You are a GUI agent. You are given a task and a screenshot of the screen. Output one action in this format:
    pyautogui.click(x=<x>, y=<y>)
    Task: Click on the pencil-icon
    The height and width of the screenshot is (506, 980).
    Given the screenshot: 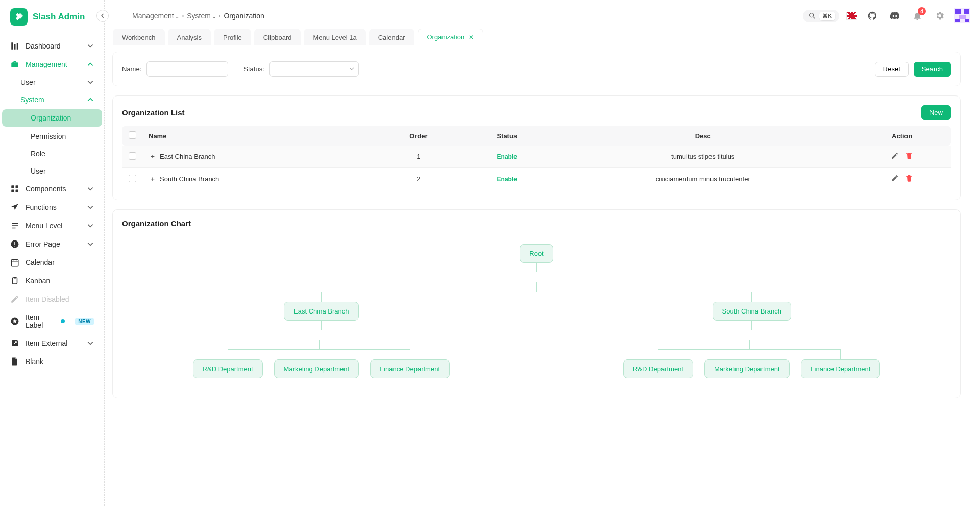 What is the action you would take?
    pyautogui.click(x=15, y=299)
    